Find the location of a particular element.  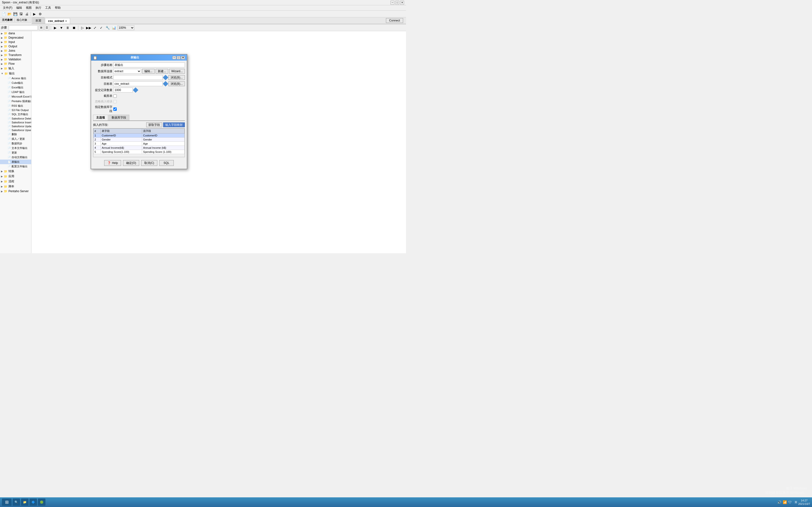

ok-btn: 确定(O) is located at coordinates (131, 163).